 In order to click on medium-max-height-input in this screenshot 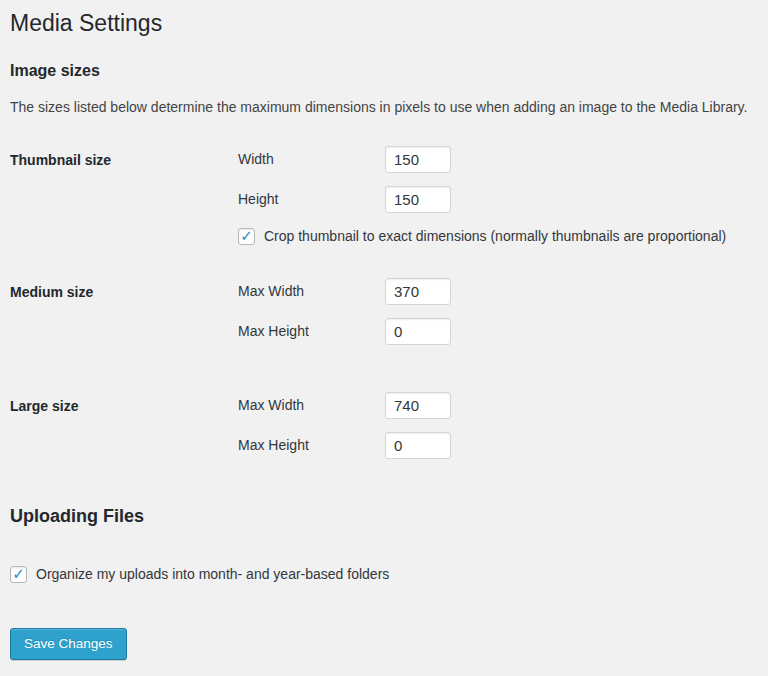, I will do `click(418, 332)`.